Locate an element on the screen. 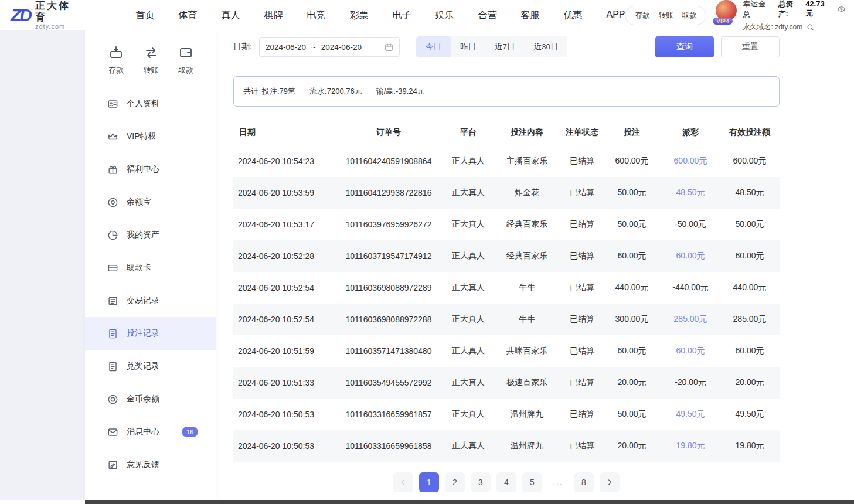  sidebar-item: 取款卡 is located at coordinates (150, 268).